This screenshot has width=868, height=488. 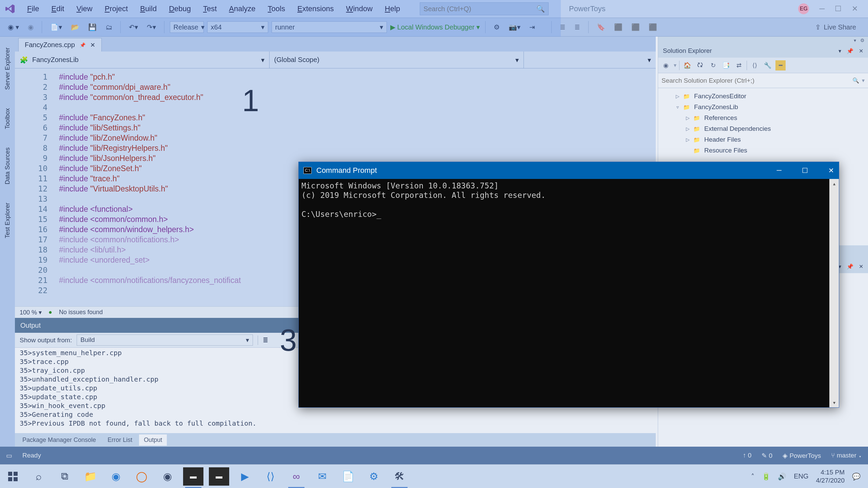 I want to click on menu-extensions: Extensions, so click(x=316, y=9).